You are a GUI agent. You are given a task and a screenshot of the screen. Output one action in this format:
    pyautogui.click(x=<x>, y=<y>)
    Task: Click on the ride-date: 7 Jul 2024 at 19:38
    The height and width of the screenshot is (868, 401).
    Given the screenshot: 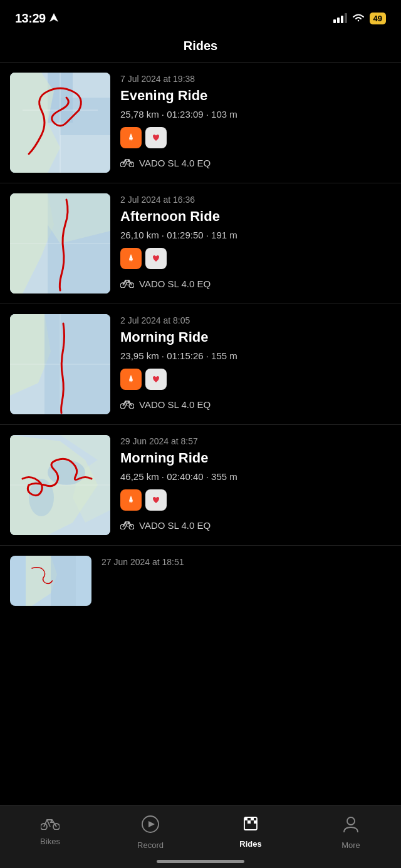 What is the action you would take?
    pyautogui.click(x=256, y=79)
    